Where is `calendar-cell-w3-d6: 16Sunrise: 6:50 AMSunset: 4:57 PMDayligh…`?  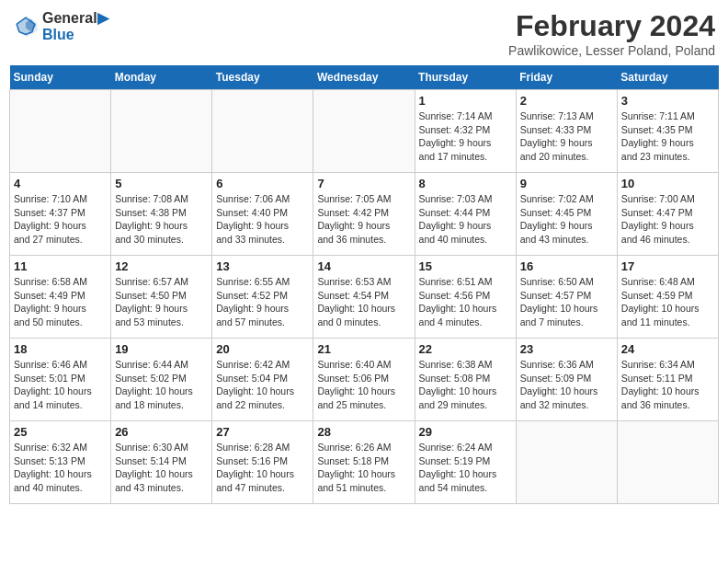 calendar-cell-w3-d6: 16Sunrise: 6:50 AMSunset: 4:57 PMDayligh… is located at coordinates (566, 297).